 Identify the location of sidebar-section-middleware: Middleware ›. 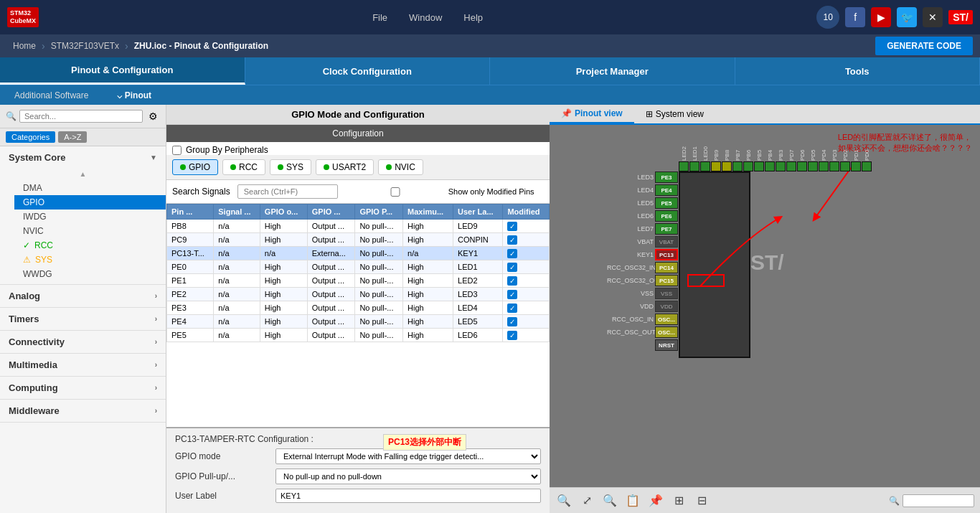
(83, 411).